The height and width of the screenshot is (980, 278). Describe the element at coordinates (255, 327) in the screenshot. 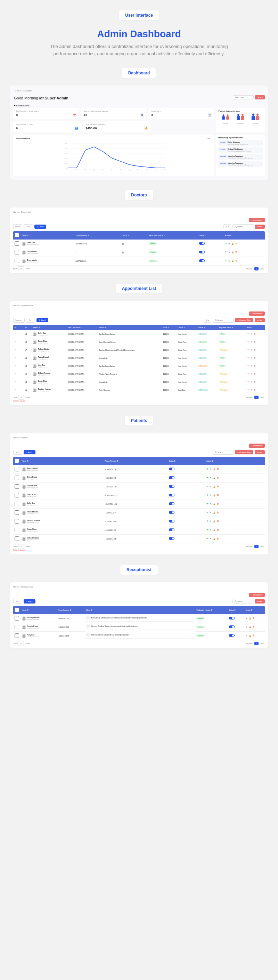

I see `col-header: Action` at that location.